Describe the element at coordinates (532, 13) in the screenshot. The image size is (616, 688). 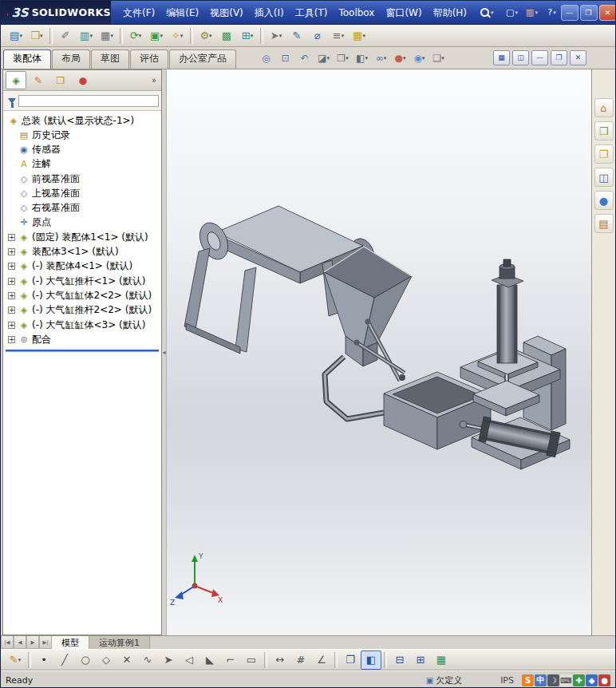
I see `toolbox-settings-icon: ▥` at that location.